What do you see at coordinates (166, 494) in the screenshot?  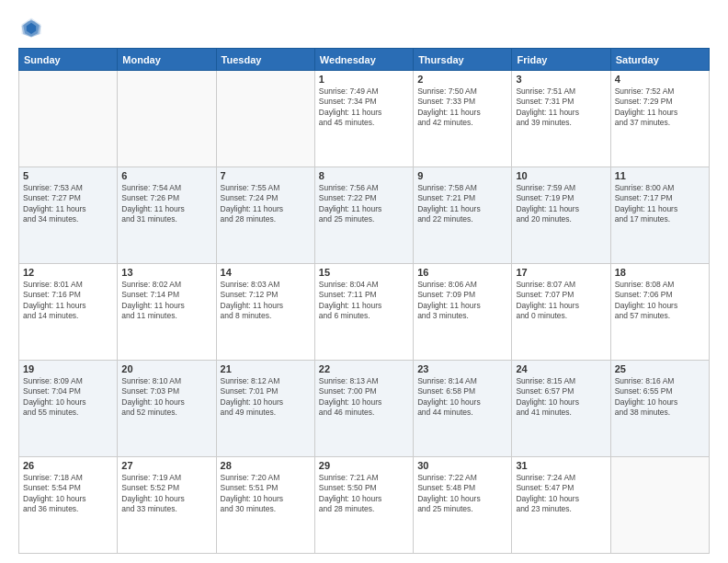 I see `day-info: Sunrise: 7:19 AM Sunset: 5:52 PM Dayligh…` at bounding box center [166, 494].